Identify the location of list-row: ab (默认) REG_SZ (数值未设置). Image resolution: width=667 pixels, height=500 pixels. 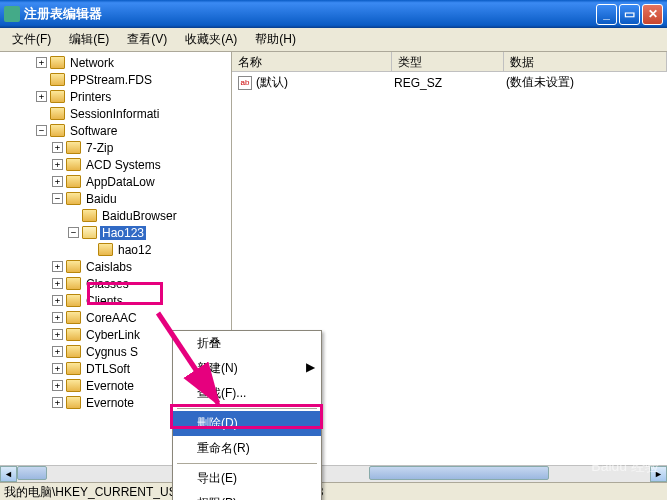
(450, 82).